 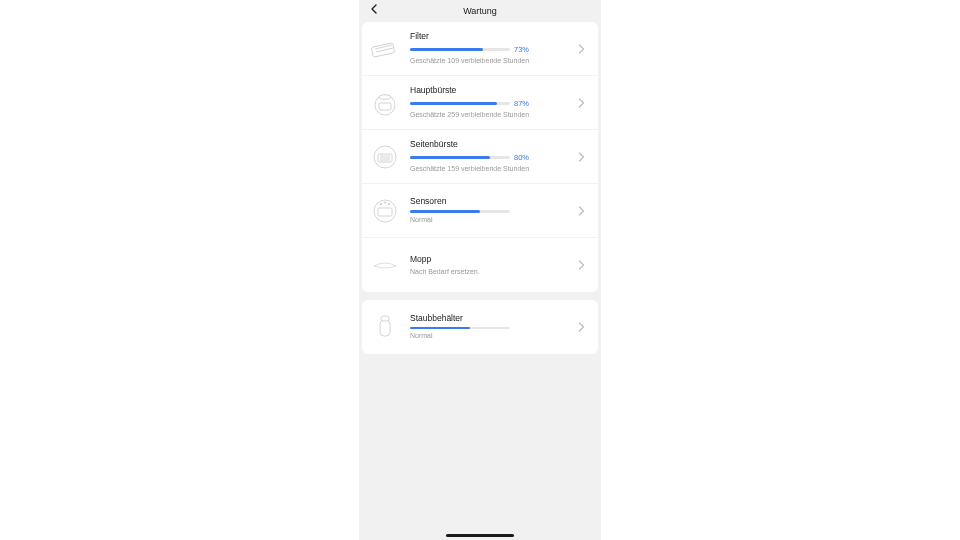 I want to click on item-subtitle: Geschätzte 159 verbleibende Stunden, so click(x=491, y=170).